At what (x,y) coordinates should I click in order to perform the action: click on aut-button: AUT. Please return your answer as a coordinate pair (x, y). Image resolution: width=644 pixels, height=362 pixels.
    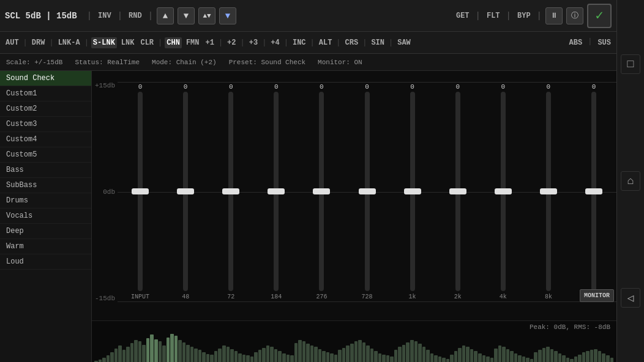
    Looking at the image, I should click on (12, 43).